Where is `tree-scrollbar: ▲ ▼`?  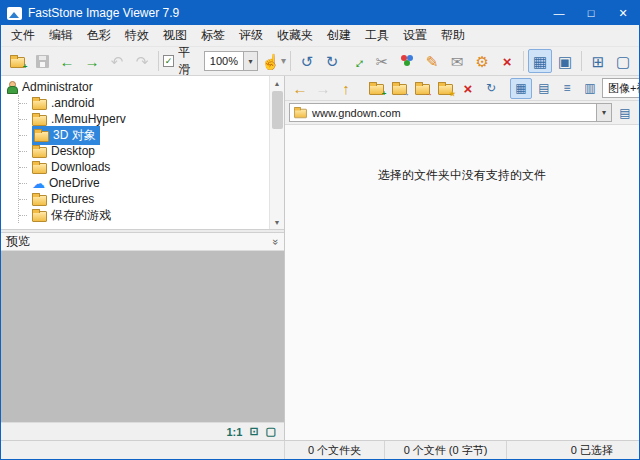
tree-scrollbar: ▲ ▼ is located at coordinates (276, 152).